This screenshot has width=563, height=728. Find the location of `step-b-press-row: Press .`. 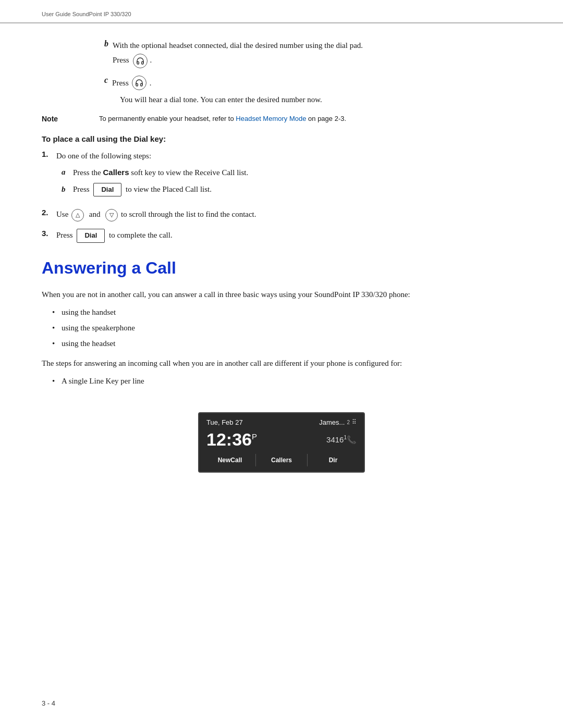

step-b-press-row: Press . is located at coordinates (317, 61).